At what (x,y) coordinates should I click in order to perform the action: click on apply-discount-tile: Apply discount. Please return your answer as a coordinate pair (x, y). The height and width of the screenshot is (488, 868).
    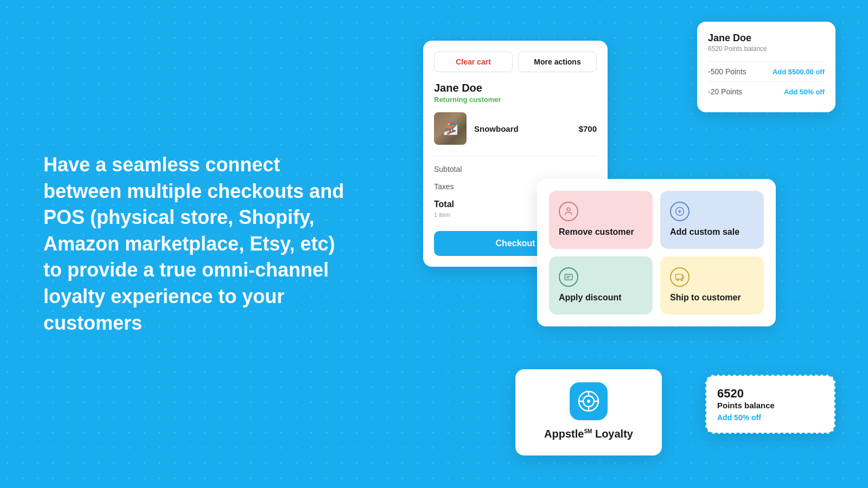
    Looking at the image, I should click on (601, 285).